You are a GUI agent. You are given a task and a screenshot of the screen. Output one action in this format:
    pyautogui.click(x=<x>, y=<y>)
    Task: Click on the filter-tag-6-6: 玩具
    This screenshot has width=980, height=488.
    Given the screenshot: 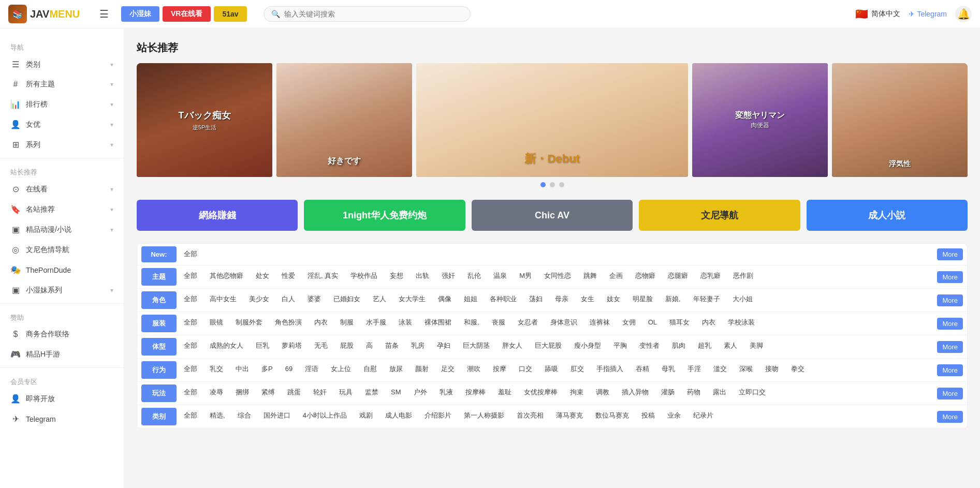 What is the action you would take?
    pyautogui.click(x=346, y=392)
    